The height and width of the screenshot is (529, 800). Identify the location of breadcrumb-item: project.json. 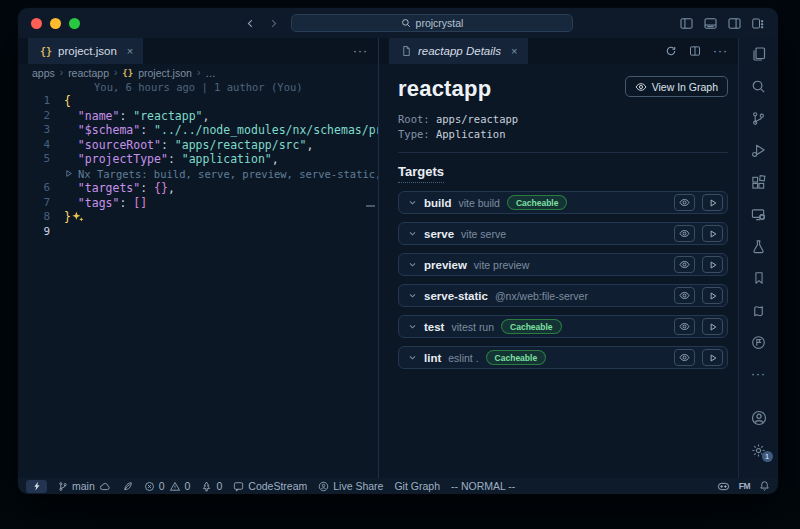
(165, 73).